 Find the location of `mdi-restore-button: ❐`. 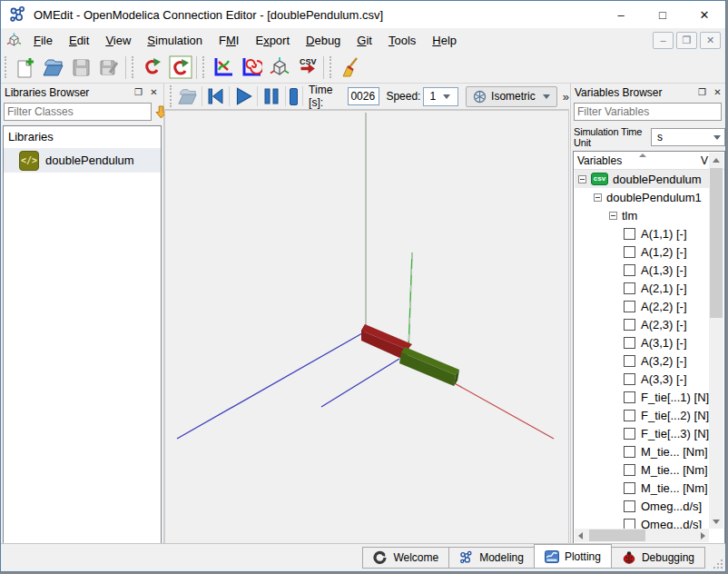

mdi-restore-button: ❐ is located at coordinates (686, 40).